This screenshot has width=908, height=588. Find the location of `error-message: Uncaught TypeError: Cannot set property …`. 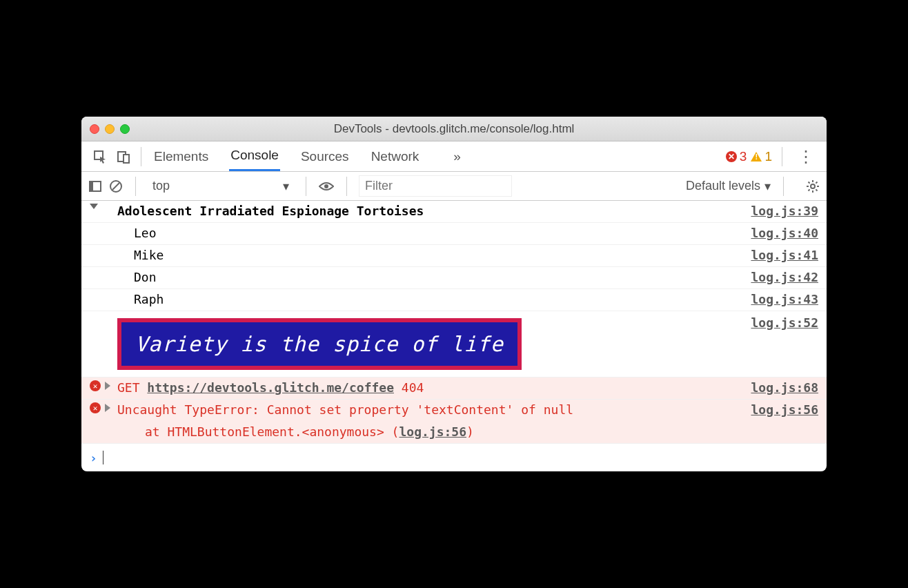

error-message: Uncaught TypeError: Cannot set property … is located at coordinates (434, 410).